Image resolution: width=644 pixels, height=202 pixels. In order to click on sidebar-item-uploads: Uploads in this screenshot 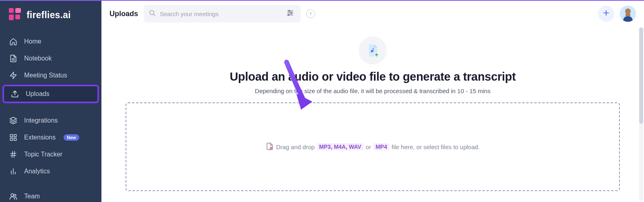, I will do `click(51, 94)`.